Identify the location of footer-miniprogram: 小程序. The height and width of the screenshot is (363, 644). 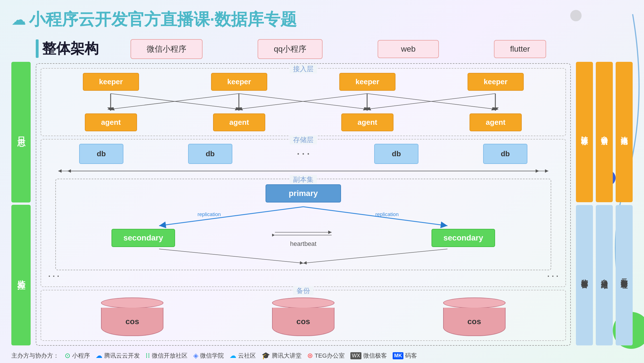
(81, 356).